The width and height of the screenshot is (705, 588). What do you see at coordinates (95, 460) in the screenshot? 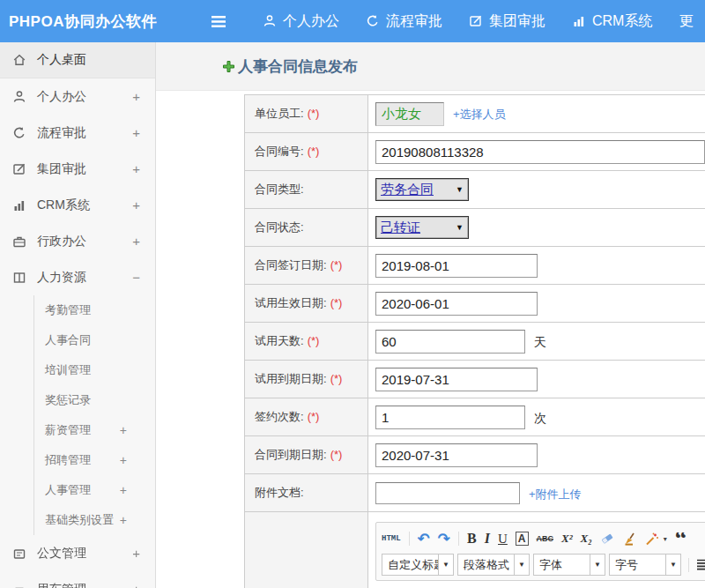
I see `sidebar-item-recruiting: 招聘管理 +` at bounding box center [95, 460].